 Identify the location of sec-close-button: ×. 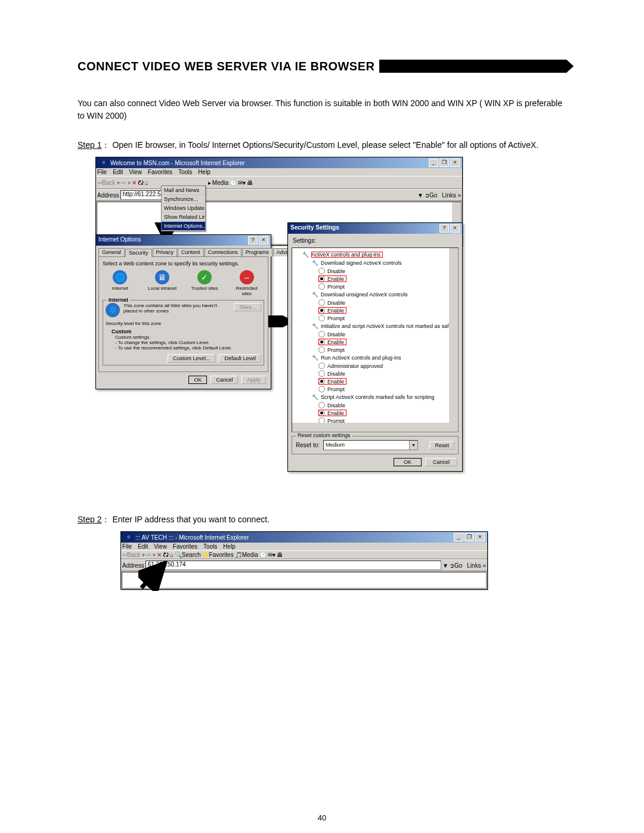
(455, 228).